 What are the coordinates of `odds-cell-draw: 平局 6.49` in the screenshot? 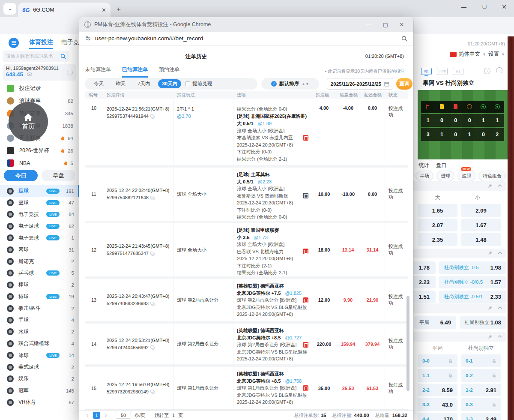 It's located at (435, 322).